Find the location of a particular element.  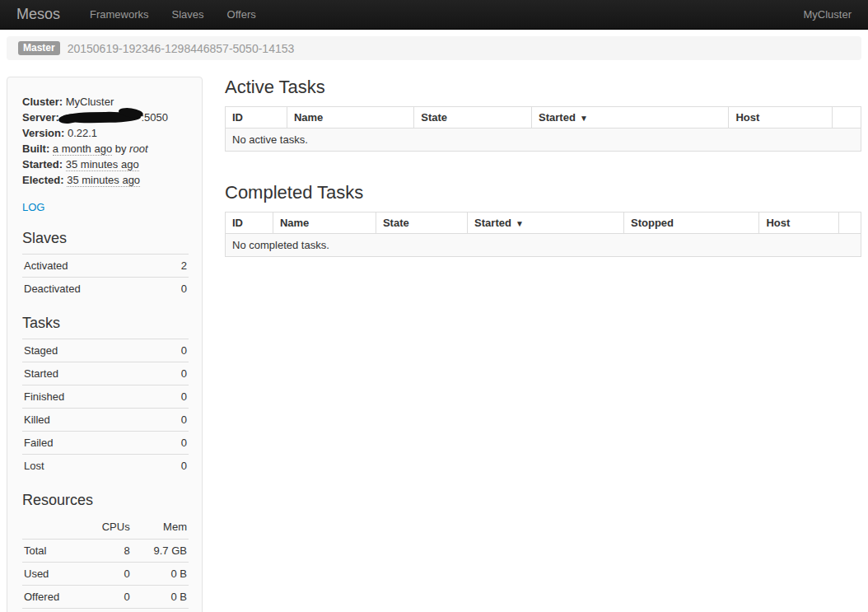

table-row: Killed 0 is located at coordinates (105, 420).